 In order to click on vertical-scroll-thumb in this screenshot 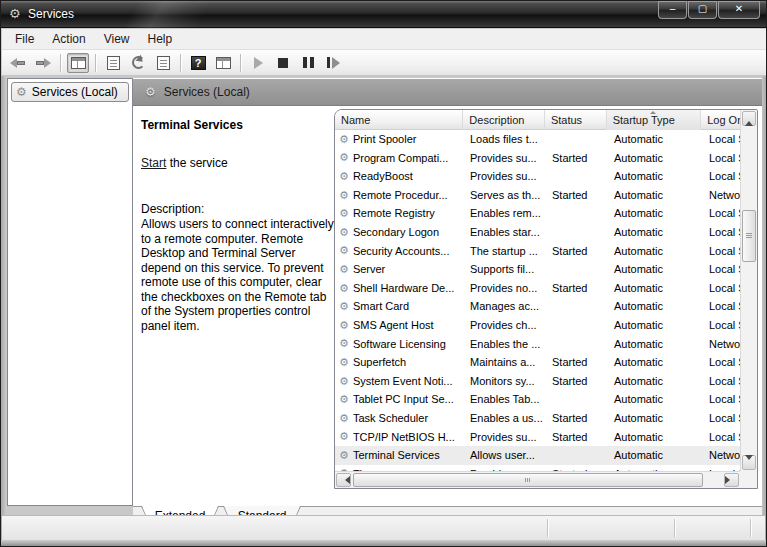, I will do `click(749, 236)`.